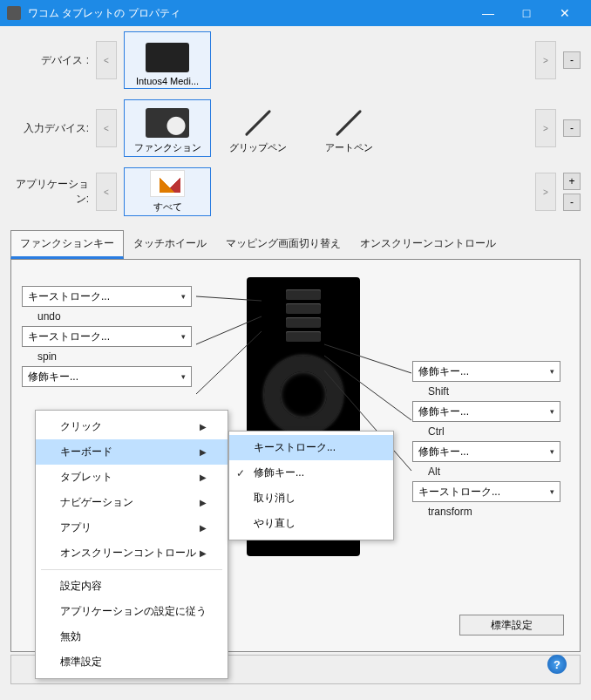 The image size is (591, 700). What do you see at coordinates (349, 128) in the screenshot?
I see `tool-item-art-pen: アートペン` at bounding box center [349, 128].